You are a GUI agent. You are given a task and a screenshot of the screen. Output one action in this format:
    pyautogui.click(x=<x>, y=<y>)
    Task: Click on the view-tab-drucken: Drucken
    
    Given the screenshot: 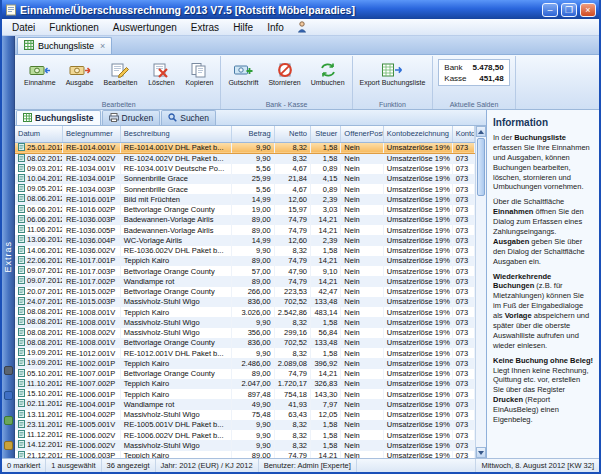 What is the action you would take?
    pyautogui.click(x=132, y=118)
    